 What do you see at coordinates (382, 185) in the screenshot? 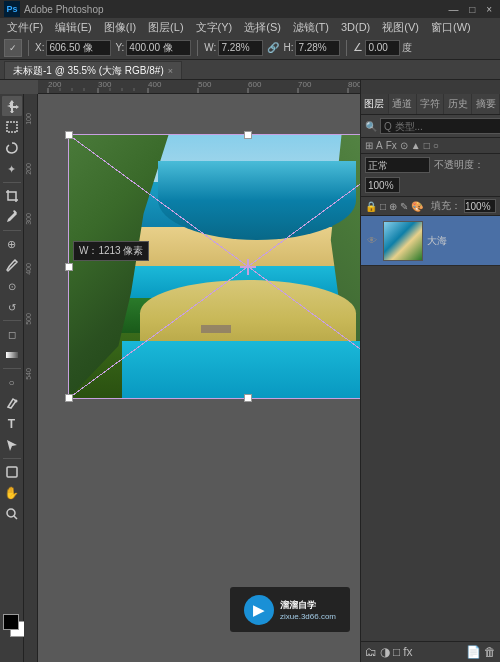
I see `opacity-input` at bounding box center [382, 185].